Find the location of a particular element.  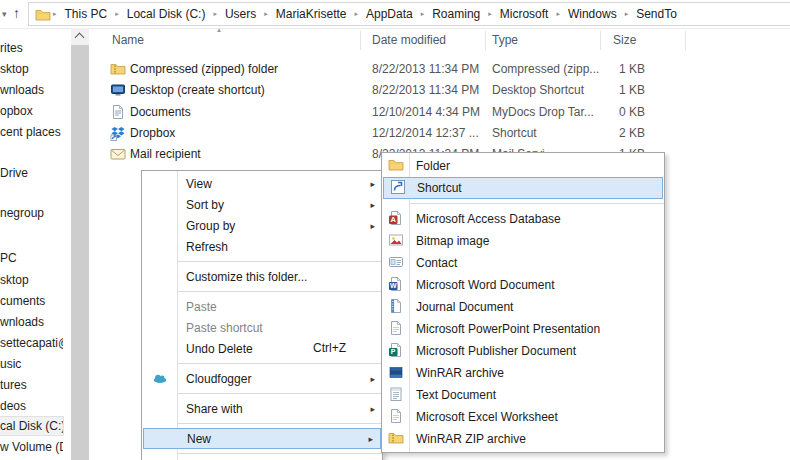

menu-item-label: Shortcut is located at coordinates (440, 188).